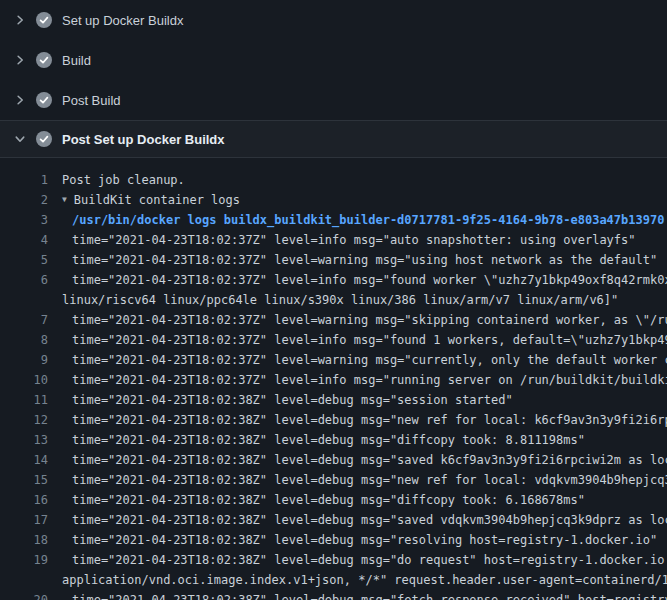 The height and width of the screenshot is (600, 667). I want to click on log-line: application/vnd.oci.image.index.v1+json,…, so click(334, 580).